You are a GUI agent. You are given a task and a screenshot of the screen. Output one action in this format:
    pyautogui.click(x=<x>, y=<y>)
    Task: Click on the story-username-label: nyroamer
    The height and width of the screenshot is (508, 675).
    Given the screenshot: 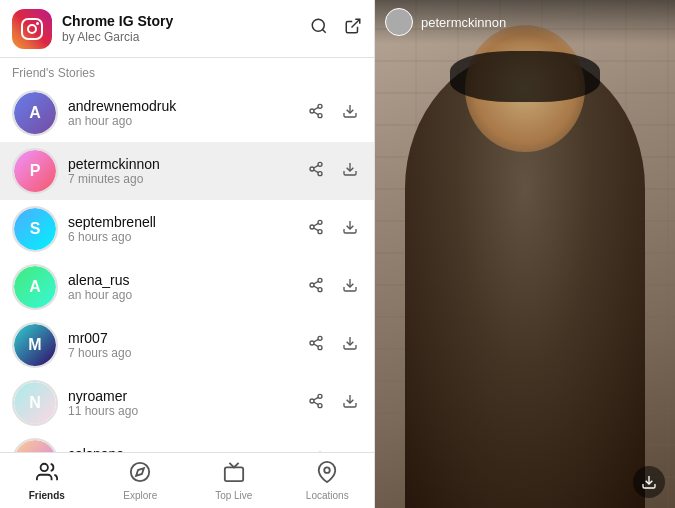 What is the action you would take?
    pyautogui.click(x=186, y=396)
    